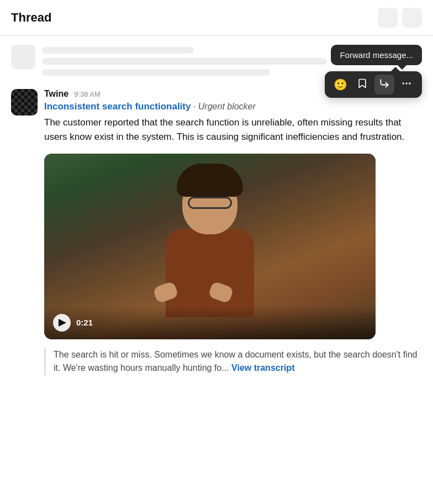  Describe the element at coordinates (31, 18) in the screenshot. I see `page-title: Thread` at that location.